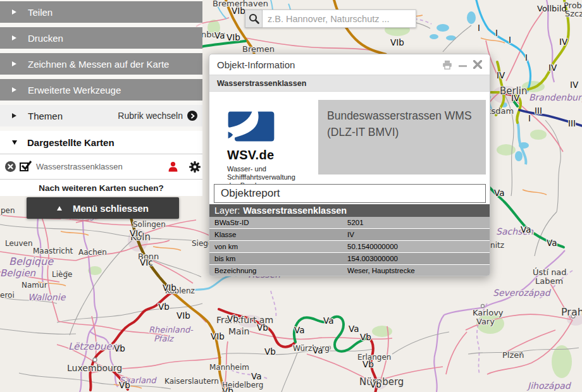 The width and height of the screenshot is (582, 392). I want to click on dialog-content: WSV.de Wasser- und Schifffahrtsverwaltun…, so click(349, 138).